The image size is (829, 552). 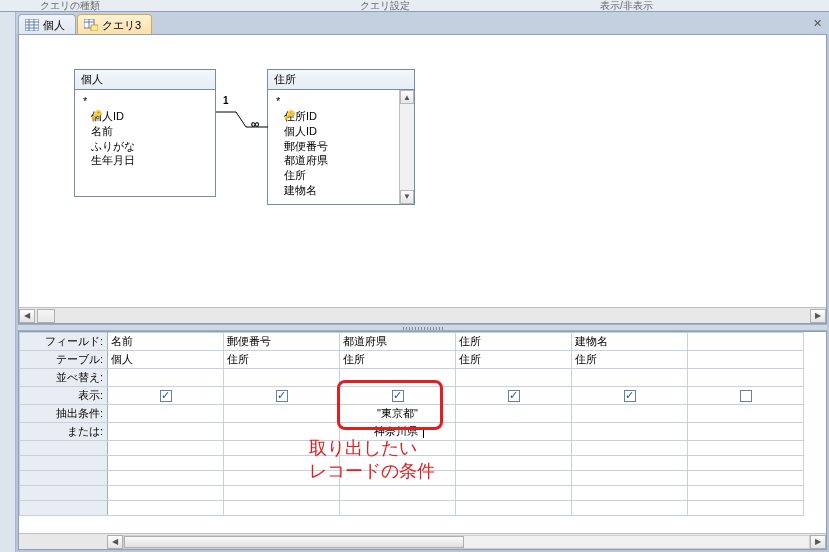 I want to click on table-fields: * 🔑個人ID 名前 ふりがな 生年月日, so click(x=145, y=143).